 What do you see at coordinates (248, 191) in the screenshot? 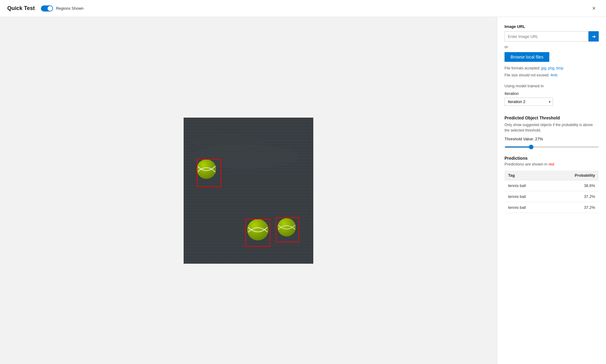
I see `image-container` at bounding box center [248, 191].